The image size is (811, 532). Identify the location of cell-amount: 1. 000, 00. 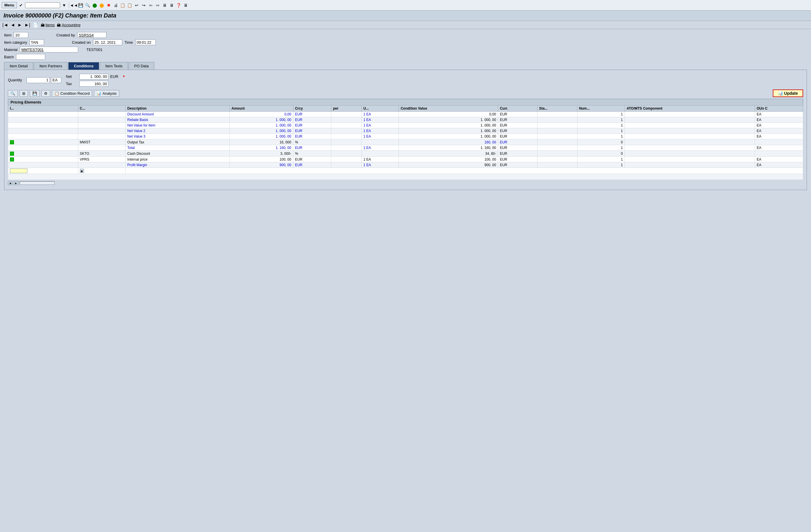
(261, 120).